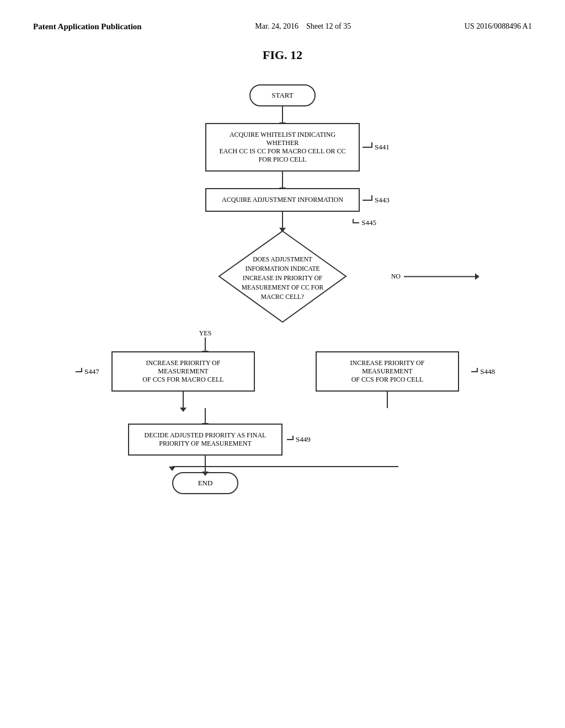 Image resolution: width=565 pixels, height=728 pixels. What do you see at coordinates (387, 372) in the screenshot?
I see `s448-node: INCREASE PRIORITY OF MEASUREMENT OF CCS …` at bounding box center [387, 372].